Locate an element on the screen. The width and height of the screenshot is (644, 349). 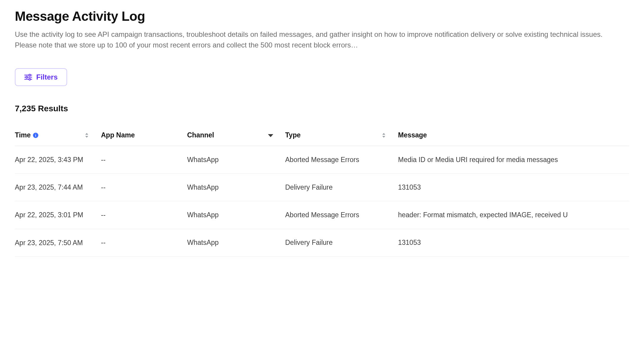
page-title: Message Activity Log is located at coordinates (322, 16).